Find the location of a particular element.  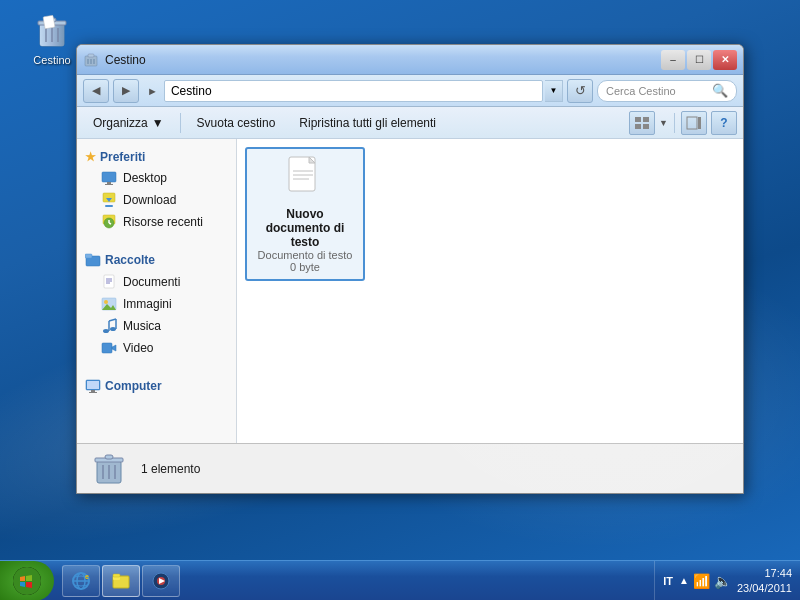

forward-button: ▶ is located at coordinates (126, 91).